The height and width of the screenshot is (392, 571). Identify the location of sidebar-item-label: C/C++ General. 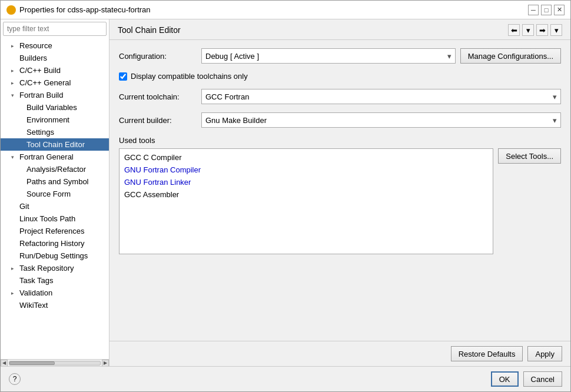
(45, 82).